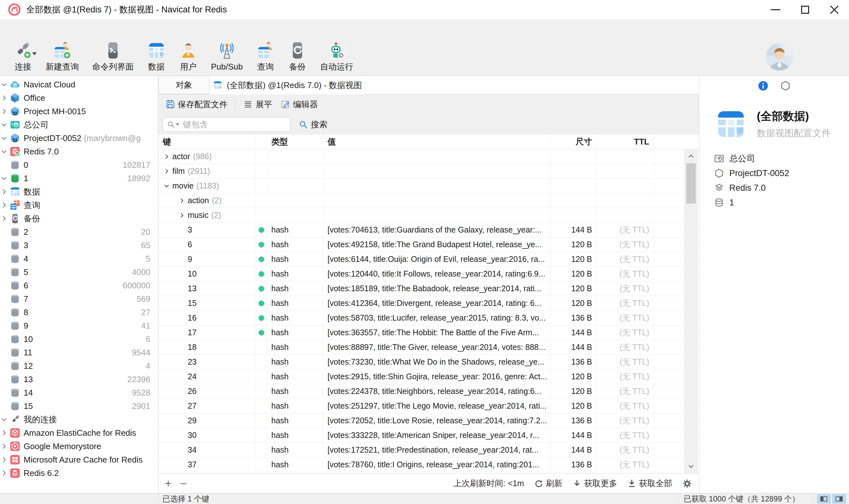 This screenshot has height=504, width=849. What do you see at coordinates (258, 105) in the screenshot?
I see `flatten-button: 展平` at bounding box center [258, 105].